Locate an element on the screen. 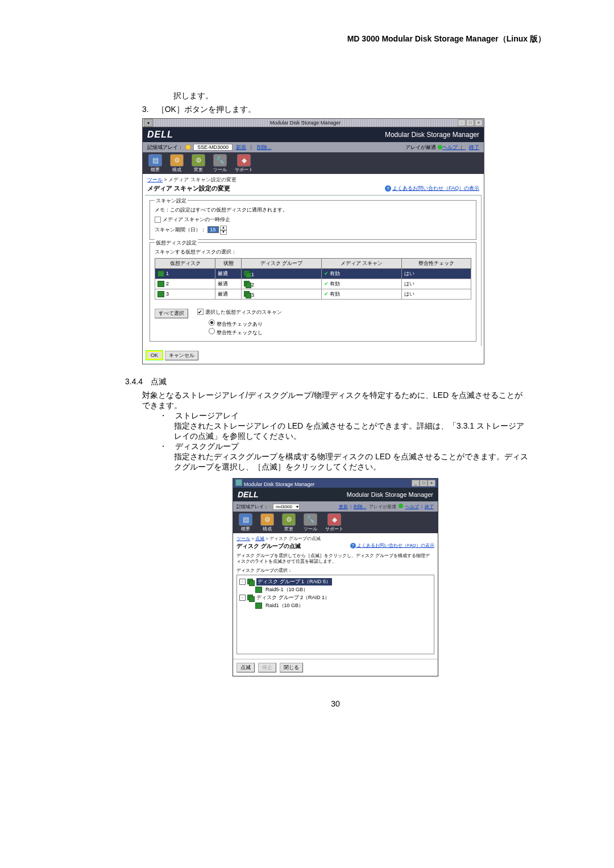 The height and width of the screenshot is (868, 614). toolbar-config-2: ⚙構成 is located at coordinates (267, 523).